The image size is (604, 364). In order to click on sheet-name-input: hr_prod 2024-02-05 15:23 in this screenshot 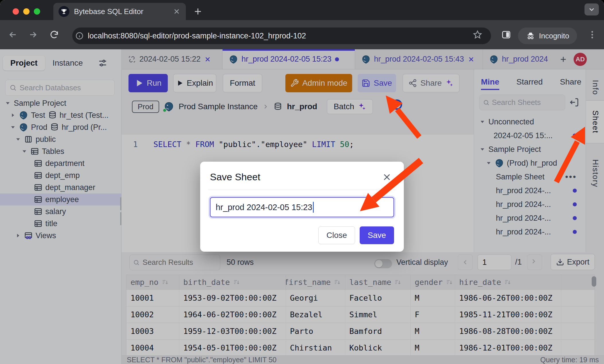, I will do `click(302, 207)`.